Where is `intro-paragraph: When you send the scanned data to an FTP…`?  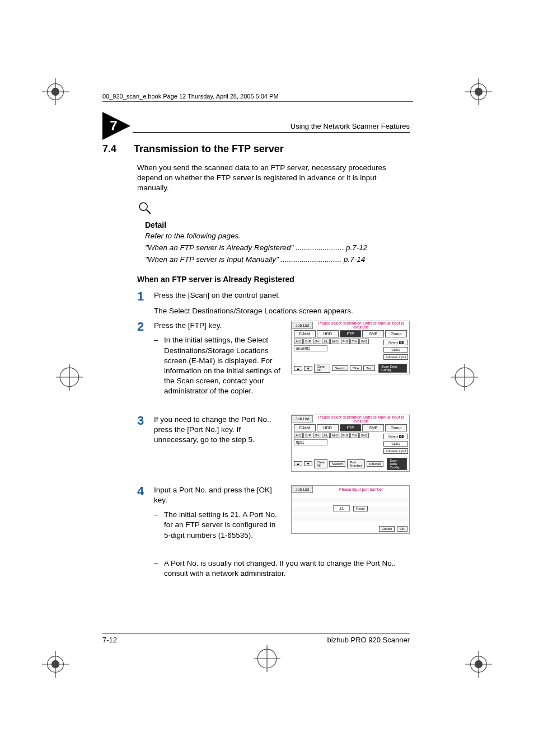 intro-paragraph: When you send the scanned data to an FTP… is located at coordinates (273, 178).